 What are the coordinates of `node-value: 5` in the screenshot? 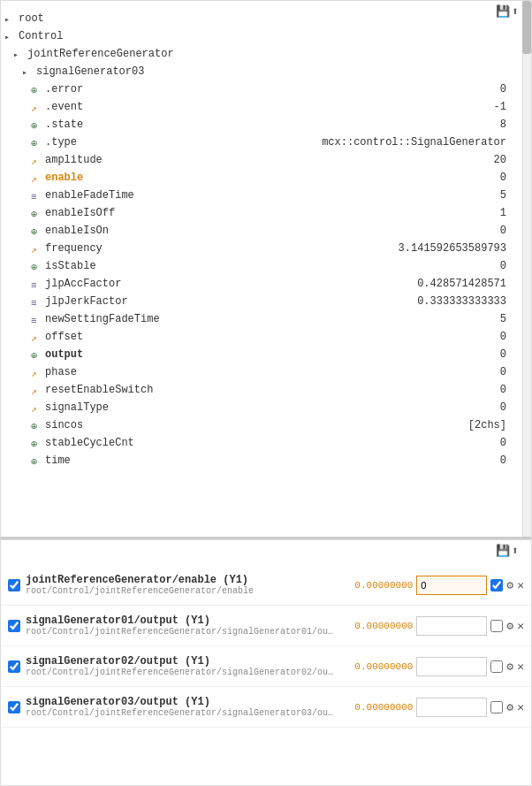 It's located at (513, 195).